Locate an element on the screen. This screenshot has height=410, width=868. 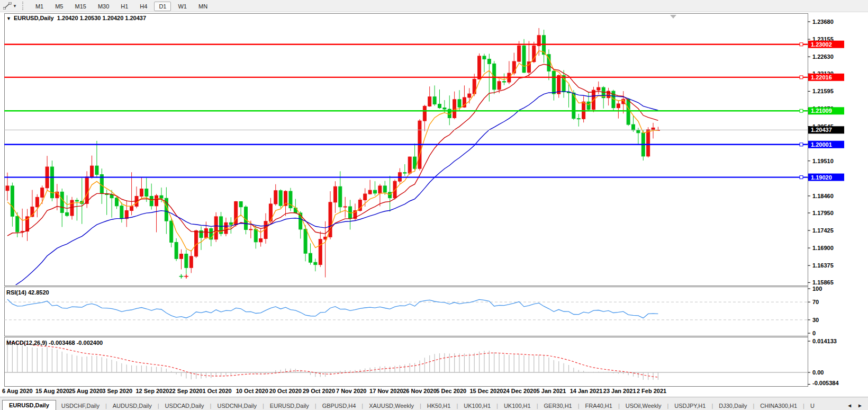
timeframe-button-w1: W1 is located at coordinates (182, 6).